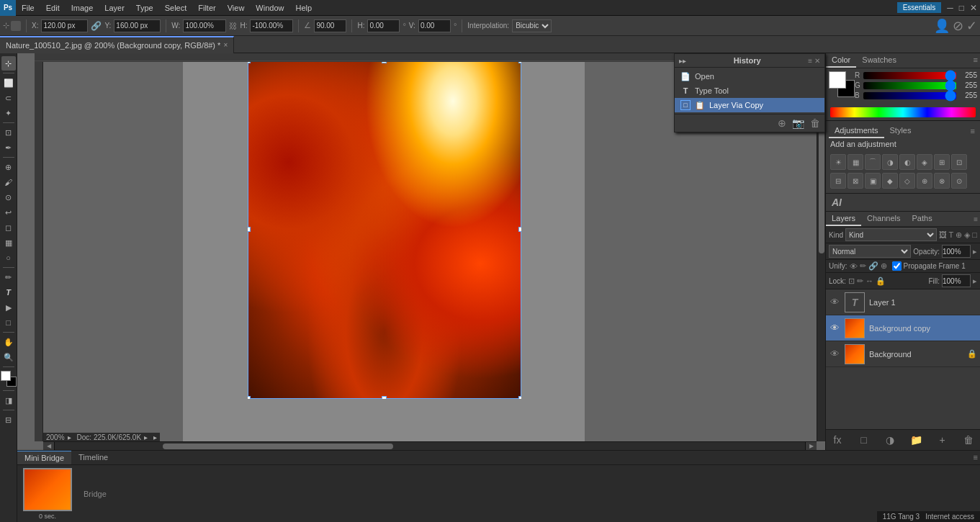 This screenshot has height=522, width=980. Describe the element at coordinates (82, 8) in the screenshot. I see `menu-image: Image` at that location.